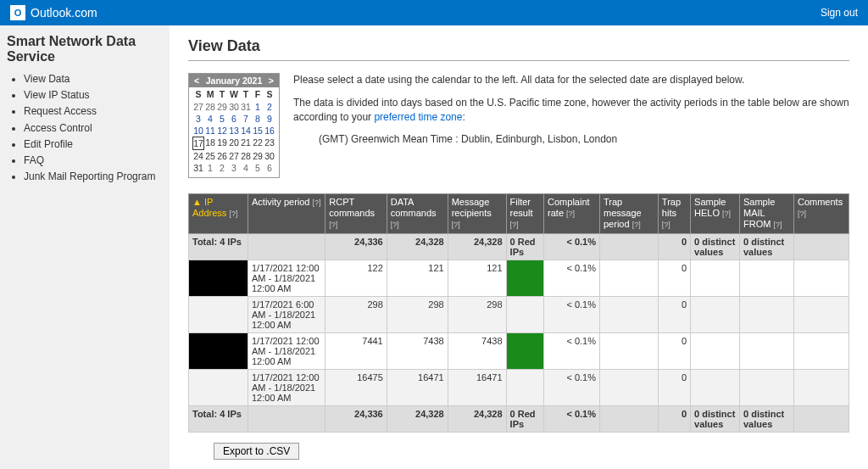  What do you see at coordinates (270, 131) in the screenshot?
I see `cal-day: 16` at bounding box center [270, 131].